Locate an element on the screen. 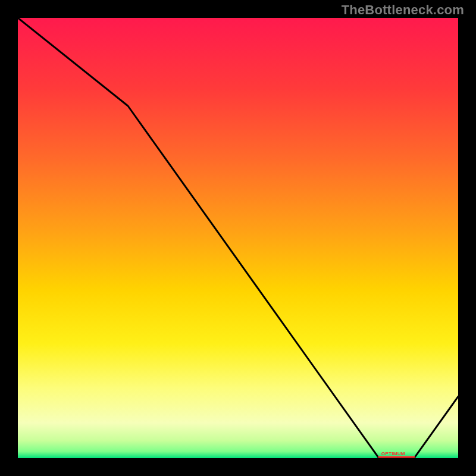 This screenshot has width=476, height=476. optimal-label: OPTIMUM is located at coordinates (393, 453).